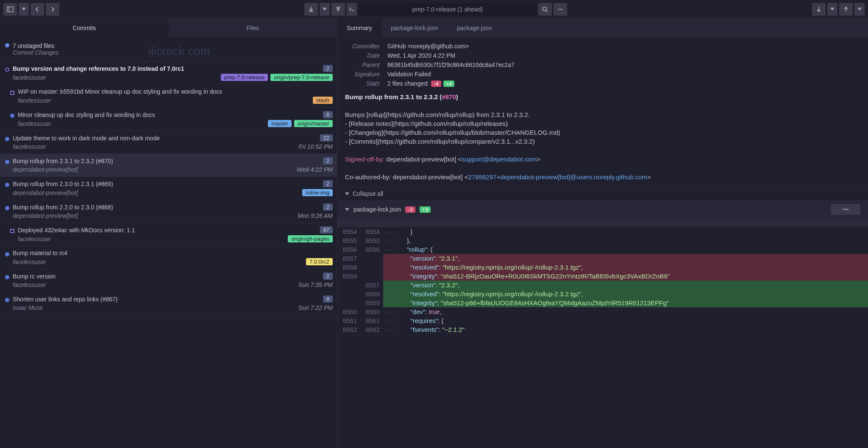 This screenshot has height=448, width=868. Describe the element at coordinates (545, 9) in the screenshot. I see `search-button` at that location.